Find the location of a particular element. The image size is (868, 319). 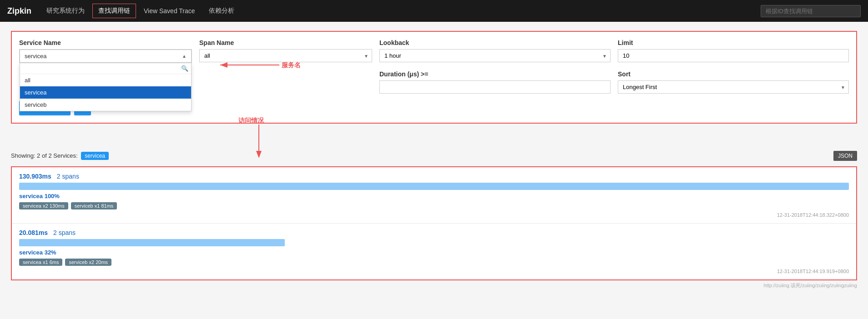

brand-logo: Zipkin is located at coordinates (19, 11).